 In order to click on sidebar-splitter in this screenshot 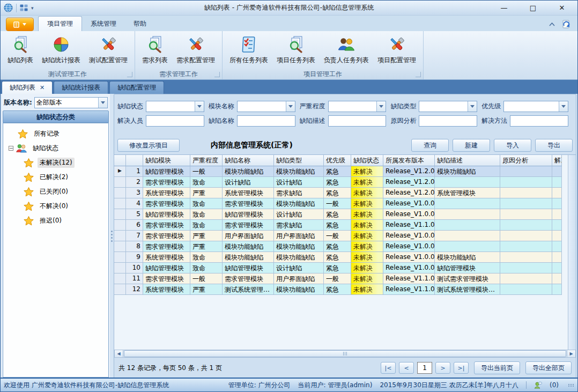, I will do `click(112, 236)`.